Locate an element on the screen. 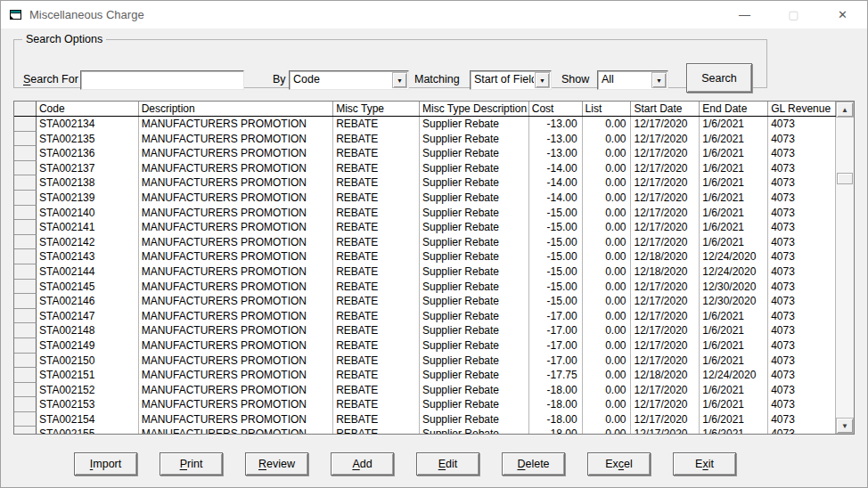 The height and width of the screenshot is (488, 868). show-dropdown: All ▼ is located at coordinates (633, 80).